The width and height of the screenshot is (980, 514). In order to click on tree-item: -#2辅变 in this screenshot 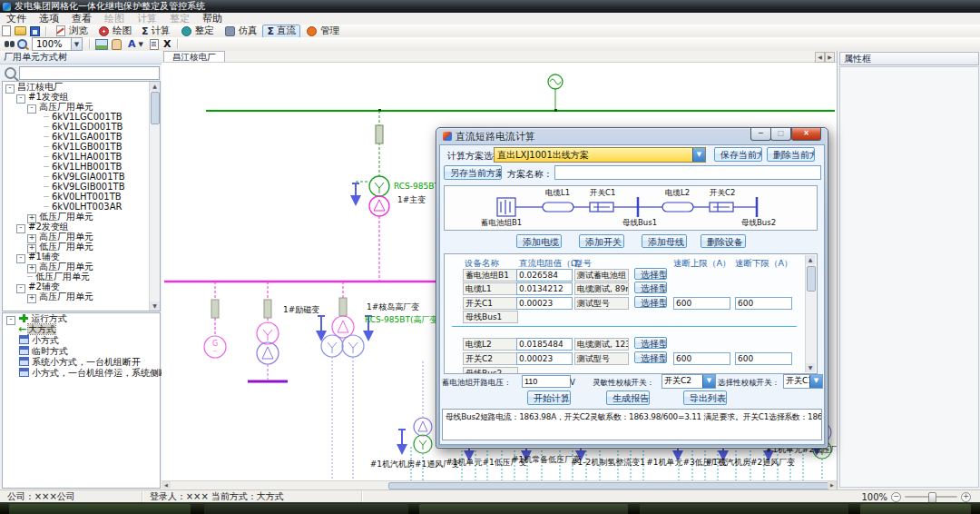, I will do `click(82, 287)`.